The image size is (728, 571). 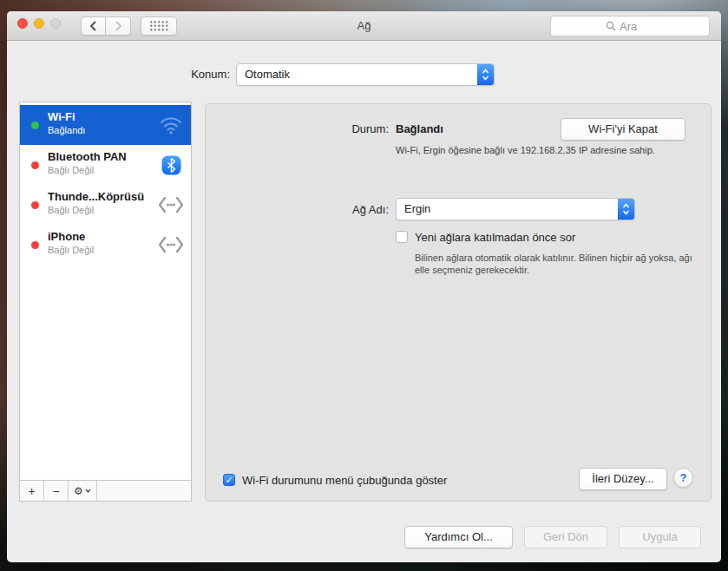 I want to click on turn-wifi-off-button: Wi-Fi'yi Kapat, so click(x=623, y=129).